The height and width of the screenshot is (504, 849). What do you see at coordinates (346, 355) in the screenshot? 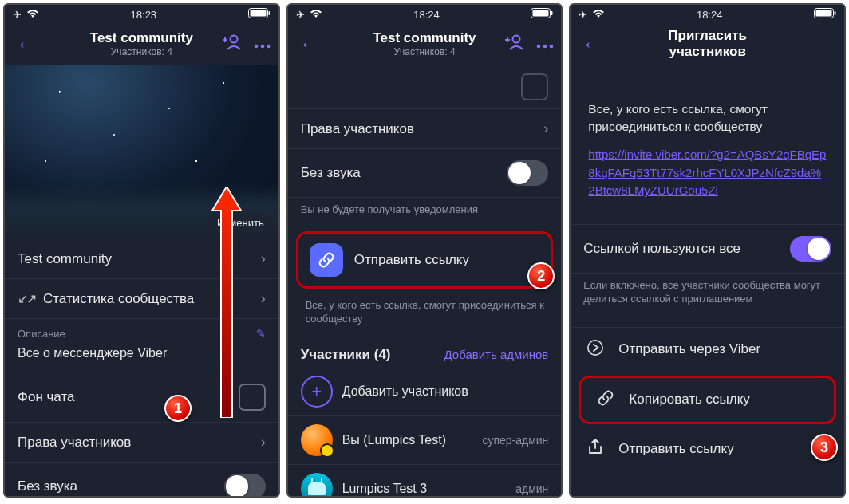
I see `members-count-label: Участники (4)` at bounding box center [346, 355].